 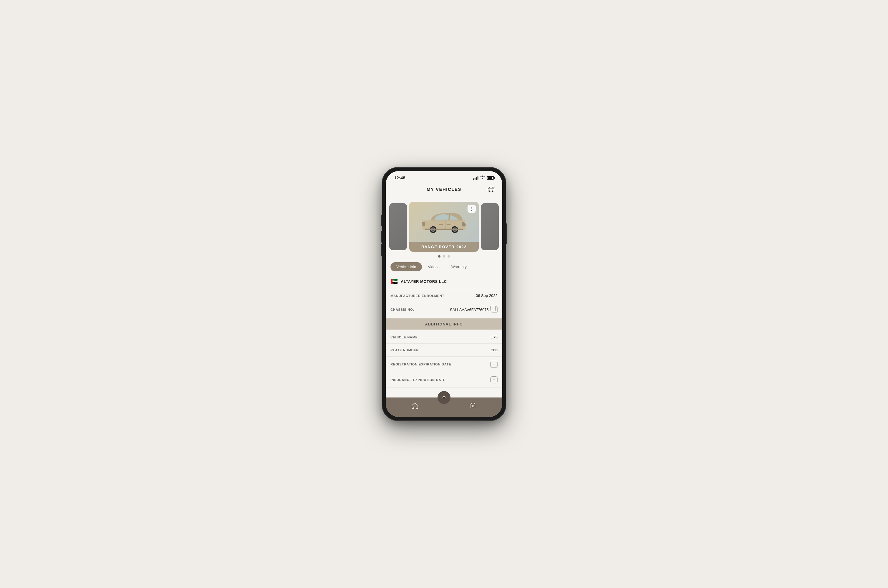 I want to click on additional-info-header: ADDITIONAL INFO, so click(x=444, y=324).